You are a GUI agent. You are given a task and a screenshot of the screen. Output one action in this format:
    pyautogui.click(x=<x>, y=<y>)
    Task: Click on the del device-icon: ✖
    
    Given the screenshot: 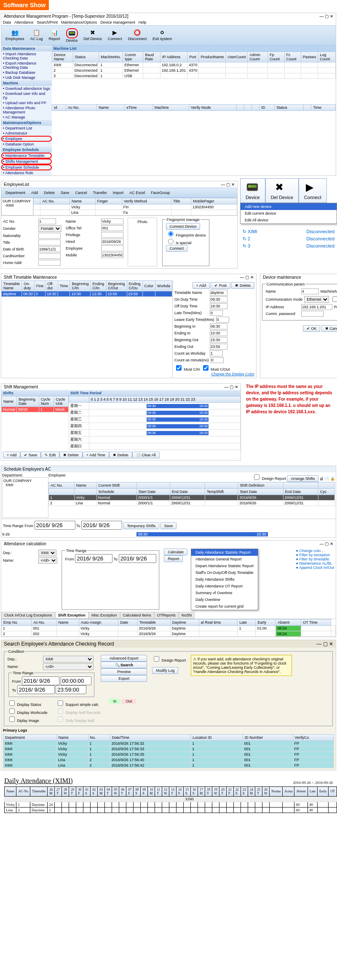 What is the action you would take?
    pyautogui.click(x=93, y=32)
    